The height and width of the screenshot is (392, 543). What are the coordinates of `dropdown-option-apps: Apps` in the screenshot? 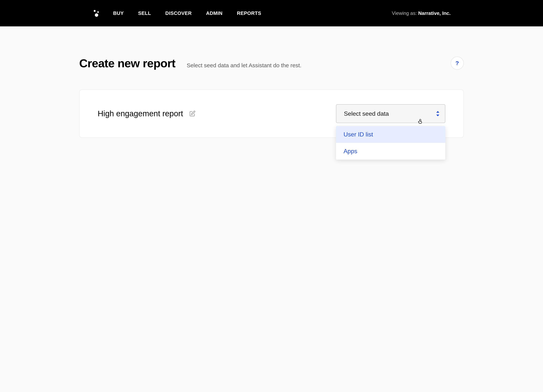 It's located at (391, 151).